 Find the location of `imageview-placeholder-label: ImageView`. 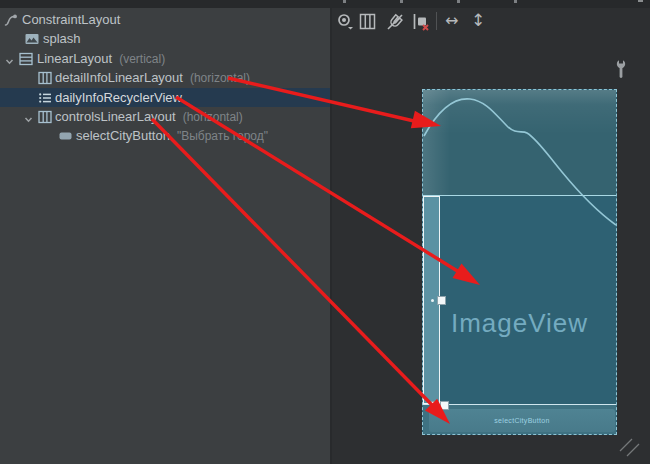

imageview-placeholder-label: ImageView is located at coordinates (520, 324).